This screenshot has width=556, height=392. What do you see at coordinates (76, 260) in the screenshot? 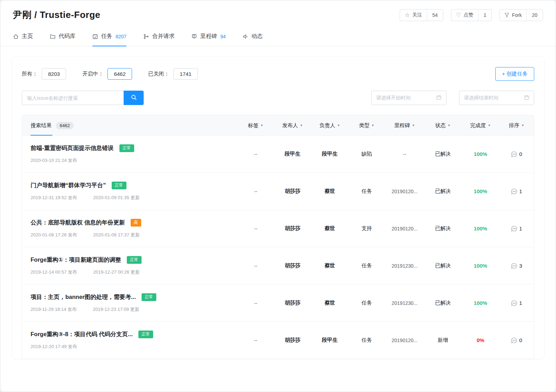
I see `issue-title: Forge重构①：项目新建页面的调整` at bounding box center [76, 260].